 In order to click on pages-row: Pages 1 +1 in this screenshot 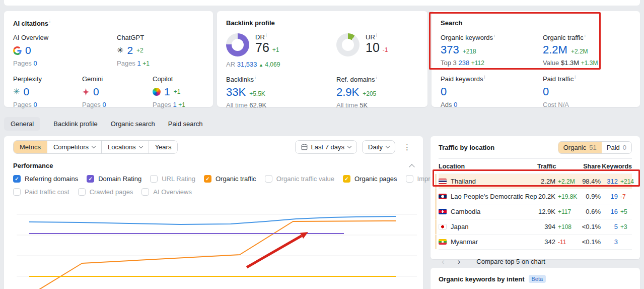, I will do `click(160, 64)`.